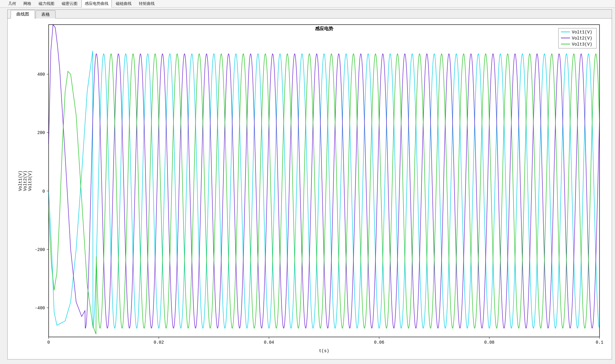 This screenshot has width=615, height=364. What do you see at coordinates (308, 4) in the screenshot?
I see `top-tab-bar: 几何网格磁力线图磁密云图感应电势曲线磁链曲线转矩曲线` at bounding box center [308, 4].